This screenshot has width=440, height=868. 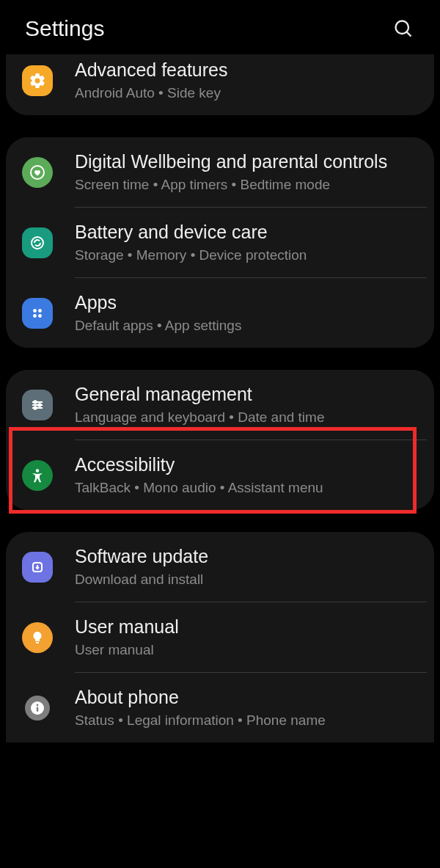 I want to click on item-subtitle: Default apps • App settings, so click(x=249, y=326).